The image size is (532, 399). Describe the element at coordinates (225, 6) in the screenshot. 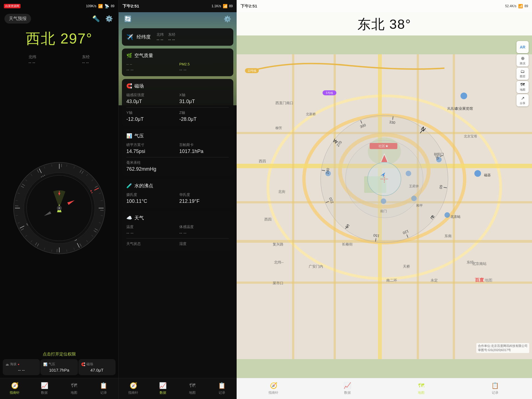

I see `signal-2: 📶` at that location.